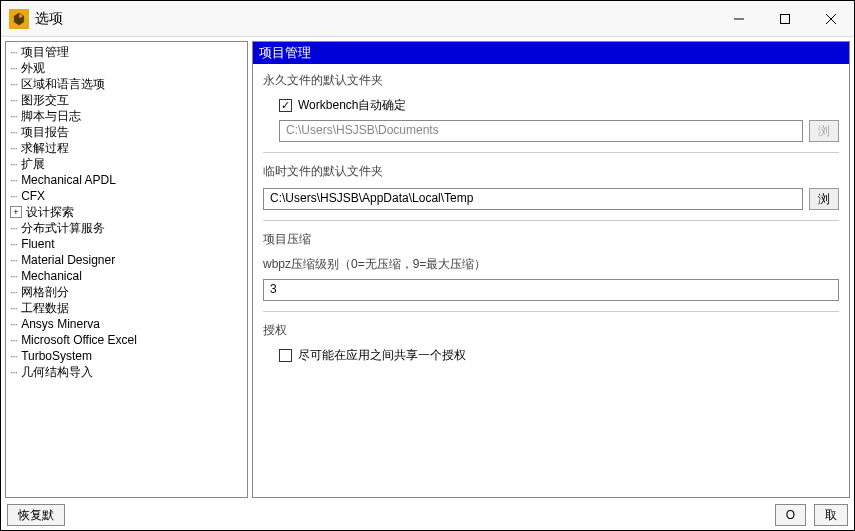  Describe the element at coordinates (126, 100) in the screenshot. I see `tree-item: ····图形交互` at that location.